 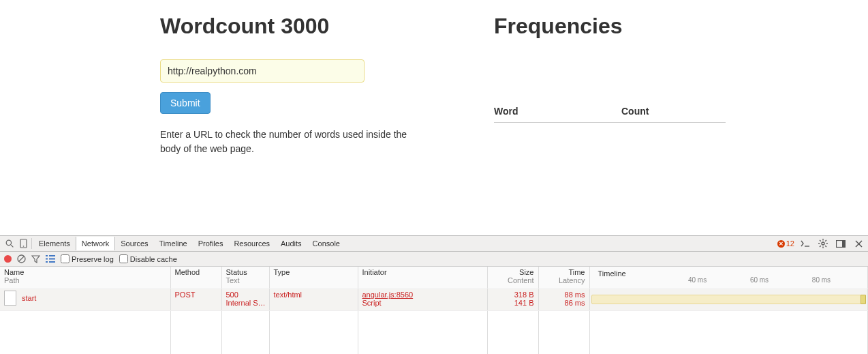 I want to click on search-icon, so click(x=10, y=244).